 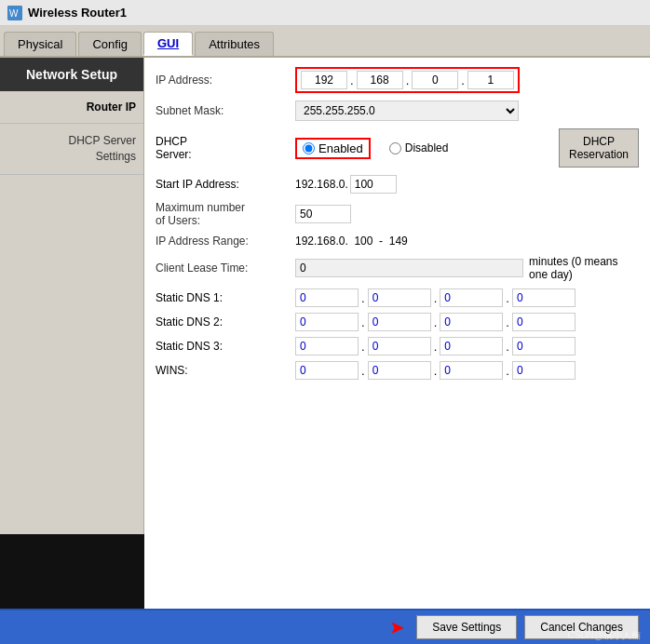 I want to click on start-ip-label: Start IP Address:, so click(x=225, y=184).